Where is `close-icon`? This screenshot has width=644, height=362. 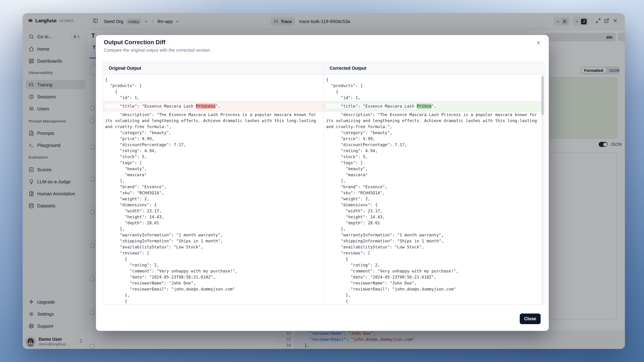
close-icon is located at coordinates (538, 43).